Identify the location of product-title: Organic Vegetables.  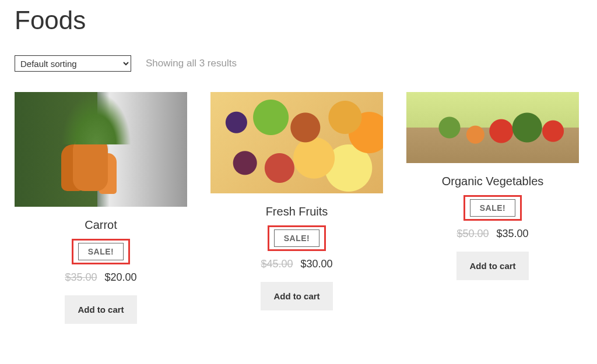
(493, 182).